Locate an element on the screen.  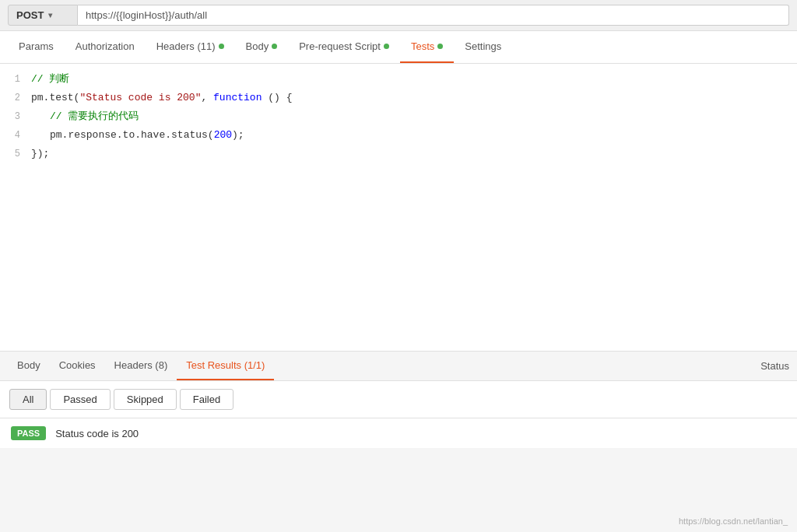
filter-row: All Passed Skipped Failed is located at coordinates (398, 400).